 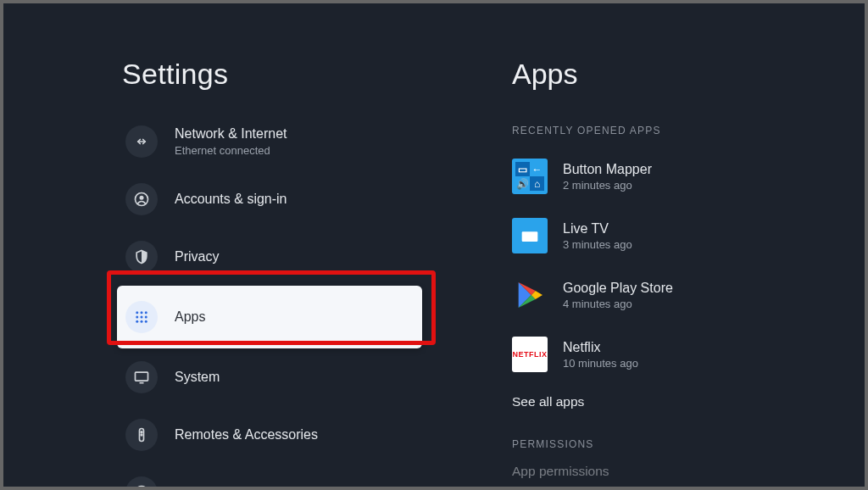 What do you see at coordinates (142, 257) in the screenshot?
I see `shield-icon` at bounding box center [142, 257].